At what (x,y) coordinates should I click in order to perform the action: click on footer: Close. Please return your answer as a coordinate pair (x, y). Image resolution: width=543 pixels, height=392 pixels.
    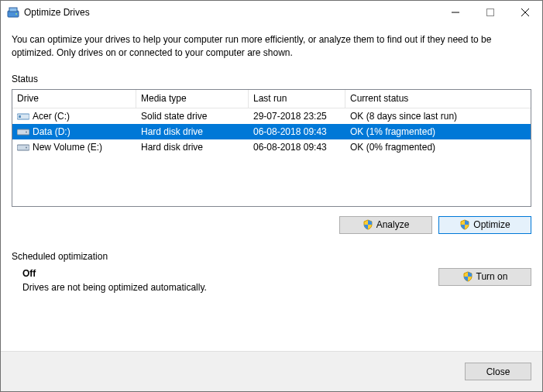
    Looking at the image, I should click on (271, 371).